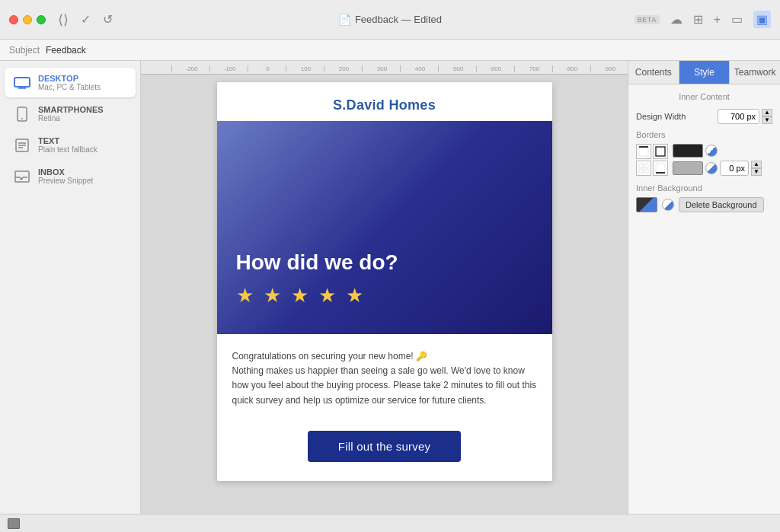  What do you see at coordinates (762, 20) in the screenshot?
I see `sidebar-toggle-icon: ▣` at bounding box center [762, 20].